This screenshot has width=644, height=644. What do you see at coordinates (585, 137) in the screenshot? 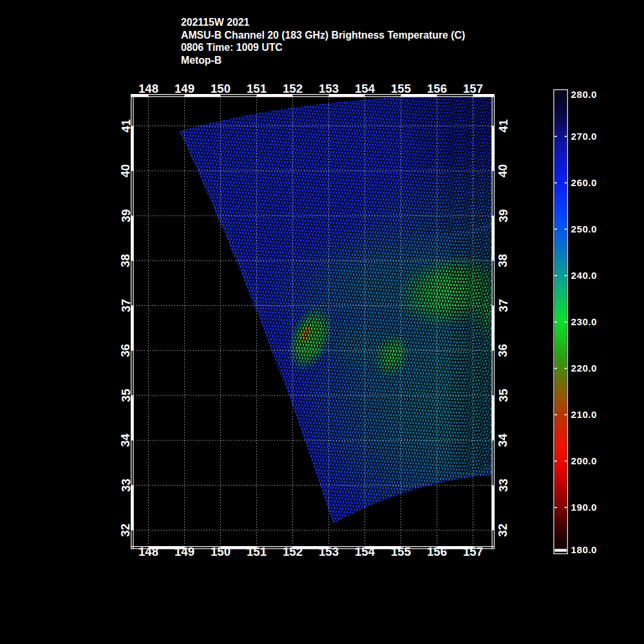
I see `svg-text: 270.0` at bounding box center [585, 137].